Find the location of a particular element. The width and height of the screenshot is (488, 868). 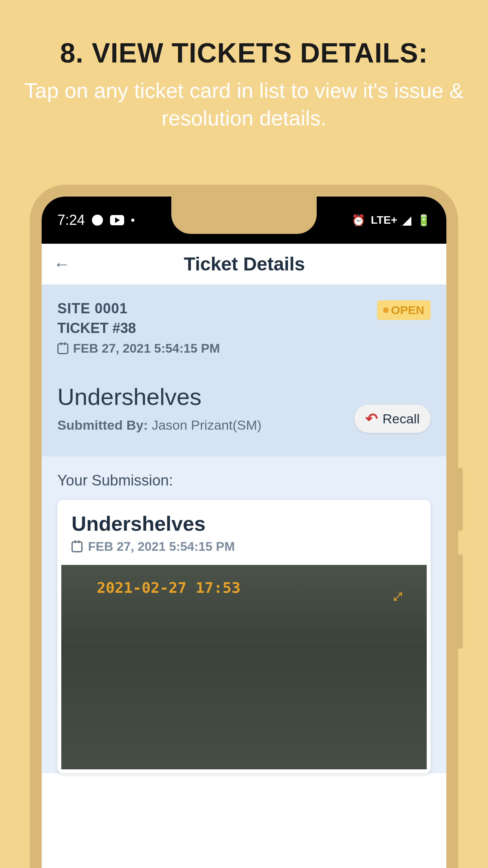

image-timestamp-overlay: 2021-02-27 17:53 is located at coordinates (169, 588).